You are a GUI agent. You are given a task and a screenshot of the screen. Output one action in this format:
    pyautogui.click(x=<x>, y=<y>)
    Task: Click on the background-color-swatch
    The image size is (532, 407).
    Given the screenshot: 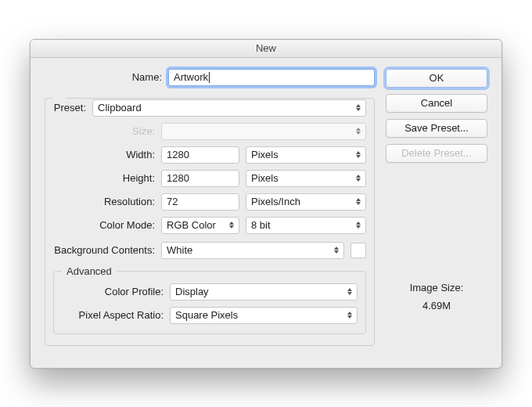 What is the action you would take?
    pyautogui.click(x=358, y=250)
    